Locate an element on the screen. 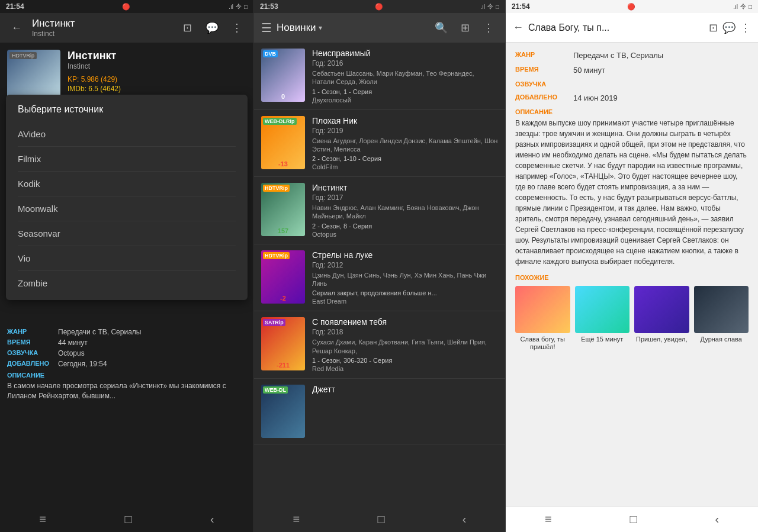  list-item: DVB 0 Неисправимый Год: 2016 Себастьен Ш… is located at coordinates (380, 76).